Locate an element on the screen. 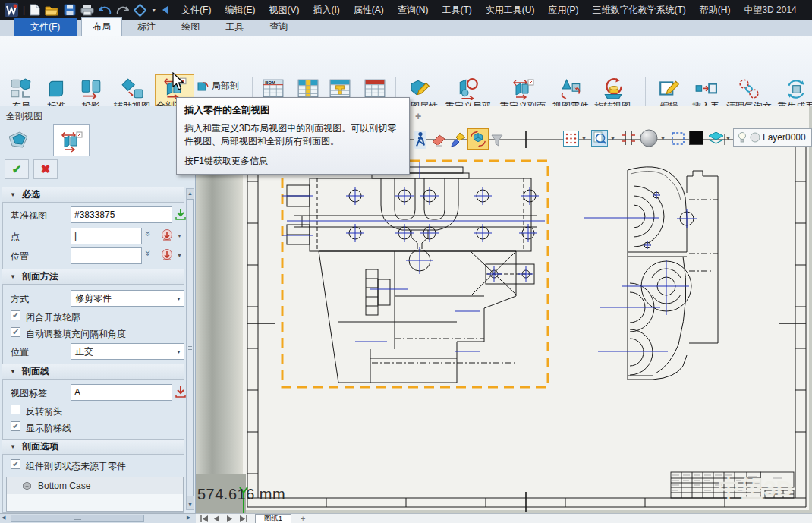  section-header-required: ▼必选 is located at coordinates (93, 194).